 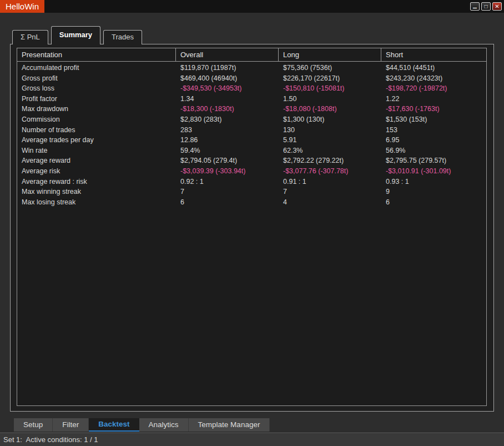 What do you see at coordinates (22, 7) in the screenshot?
I see `window-title: HelloWin` at bounding box center [22, 7].